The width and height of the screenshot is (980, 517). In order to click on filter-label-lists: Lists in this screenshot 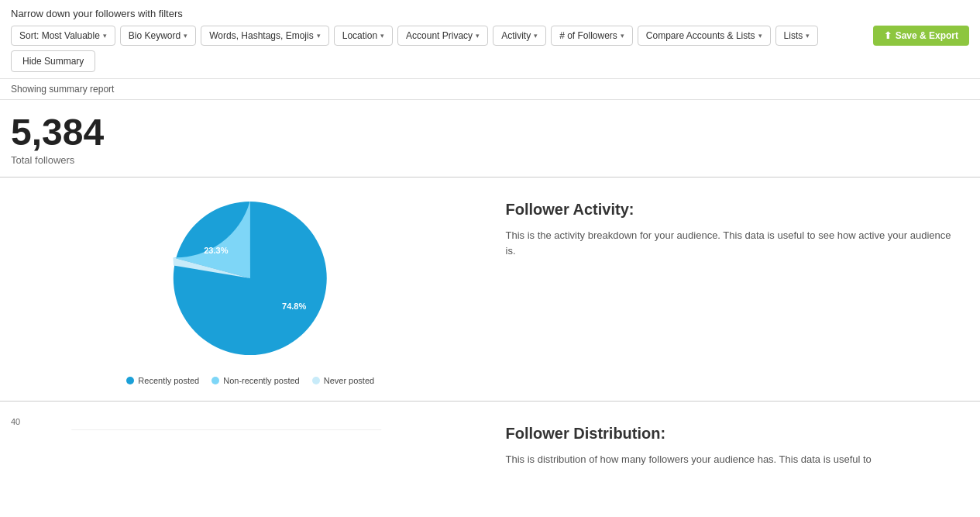, I will do `click(793, 36)`.